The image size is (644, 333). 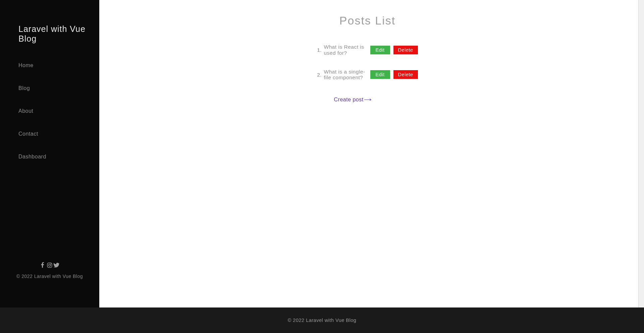 I want to click on arrow-right-icon, so click(x=368, y=100).